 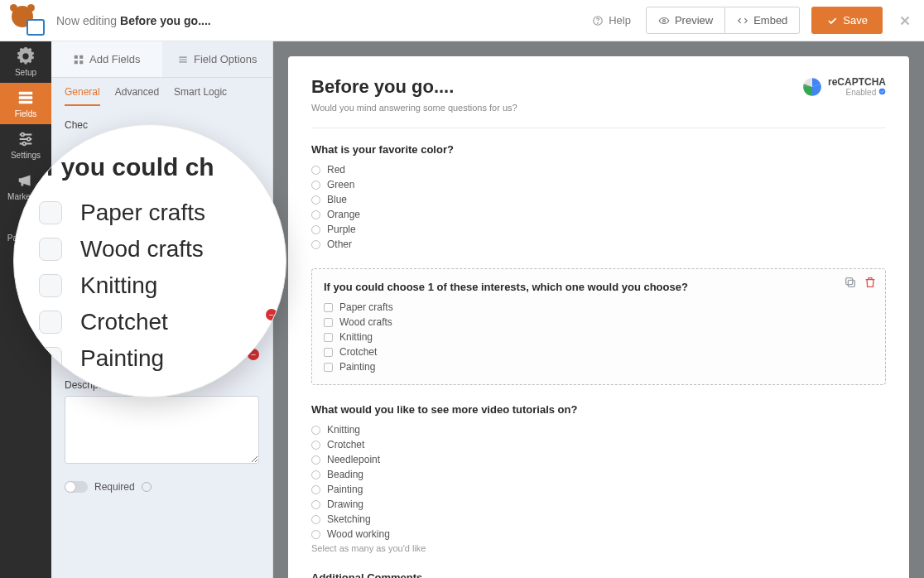 What do you see at coordinates (611, 20) in the screenshot?
I see `help-link: Help` at bounding box center [611, 20].